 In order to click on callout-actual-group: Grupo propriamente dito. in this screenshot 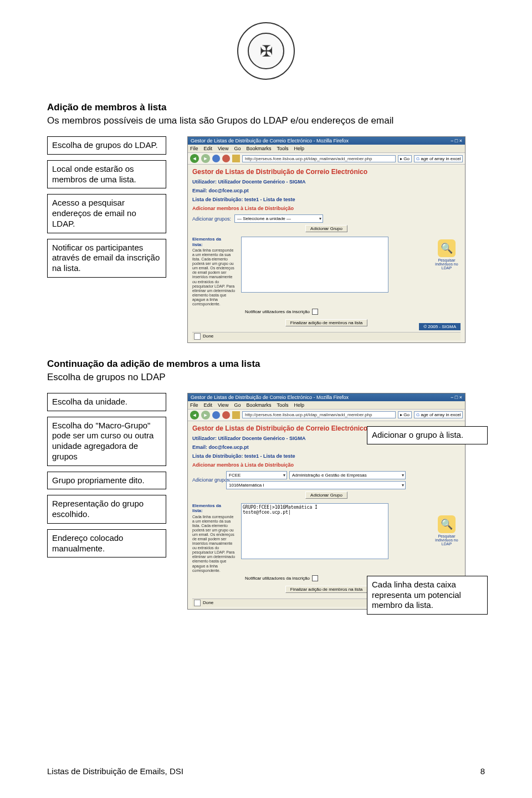, I will do `click(106, 481)`.